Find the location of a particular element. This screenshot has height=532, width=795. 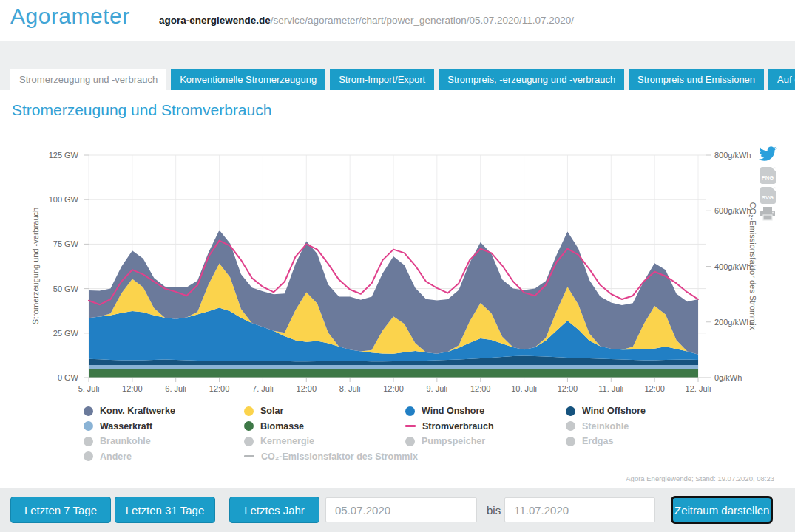

y-right-axis-title: CO₂-Emissionsfaktor des Strommix is located at coordinates (753, 266).